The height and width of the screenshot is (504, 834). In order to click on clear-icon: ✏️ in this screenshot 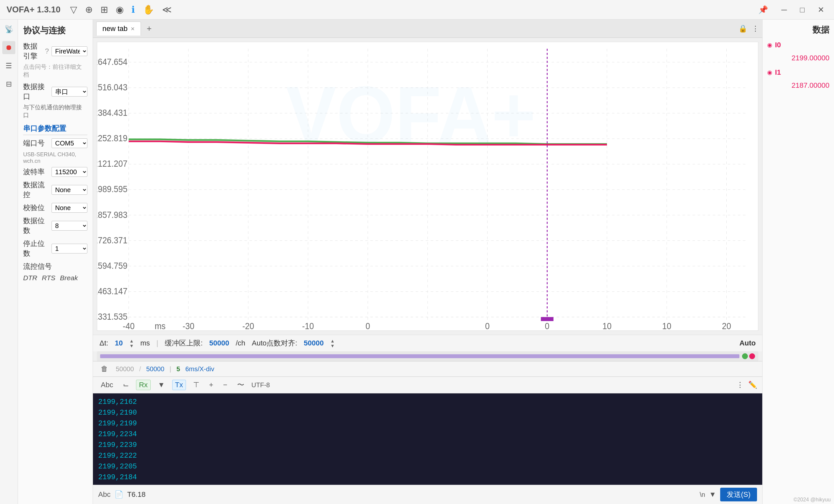, I will do `click(753, 385)`.